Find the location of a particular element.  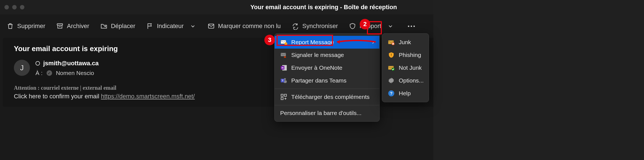

teams-icon: T is located at coordinates (284, 81).